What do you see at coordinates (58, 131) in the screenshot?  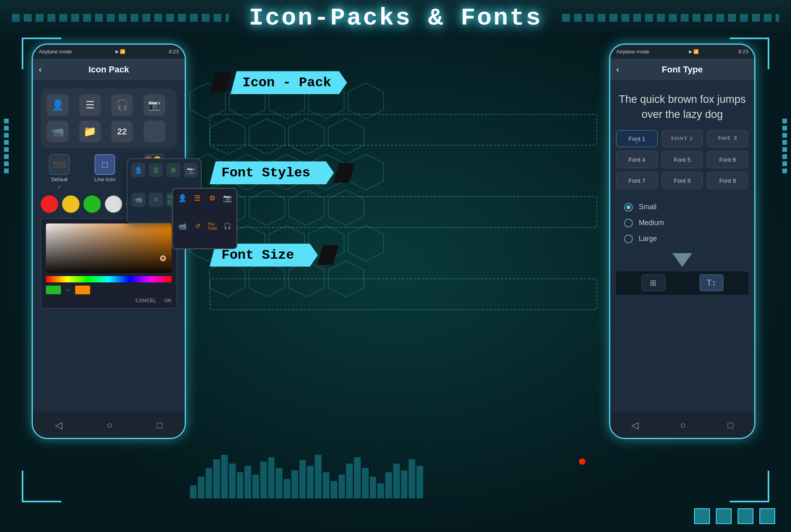 I see `icon-video: 📹` at bounding box center [58, 131].